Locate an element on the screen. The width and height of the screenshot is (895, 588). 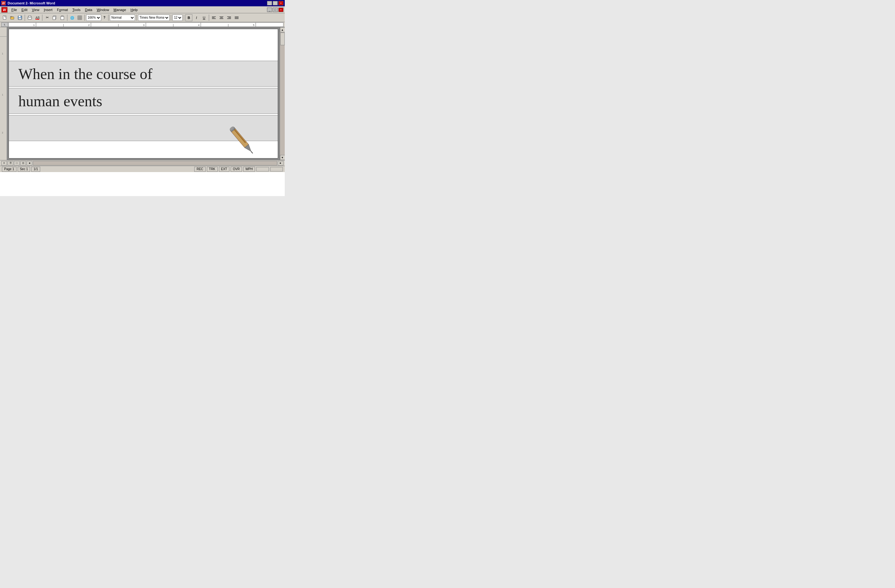
table-button is located at coordinates (80, 18).